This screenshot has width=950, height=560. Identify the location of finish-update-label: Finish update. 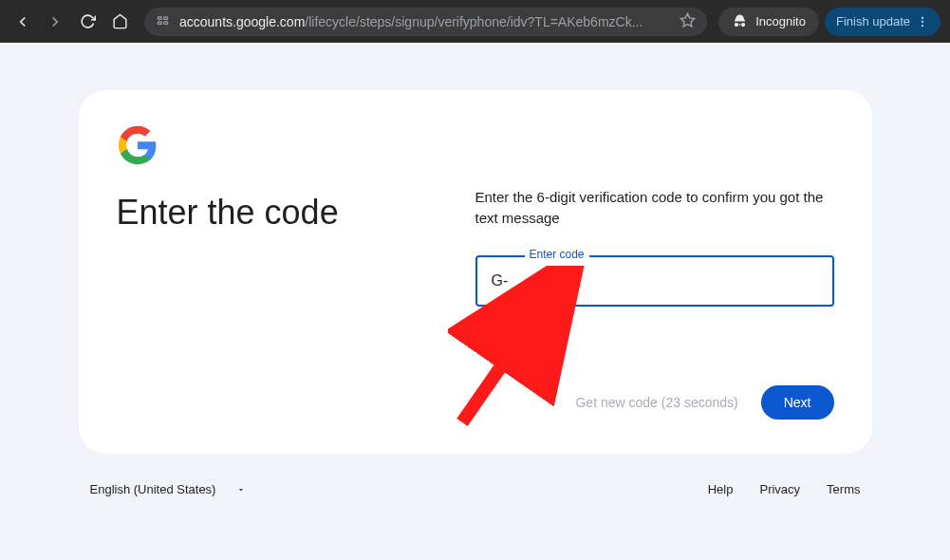
(873, 21).